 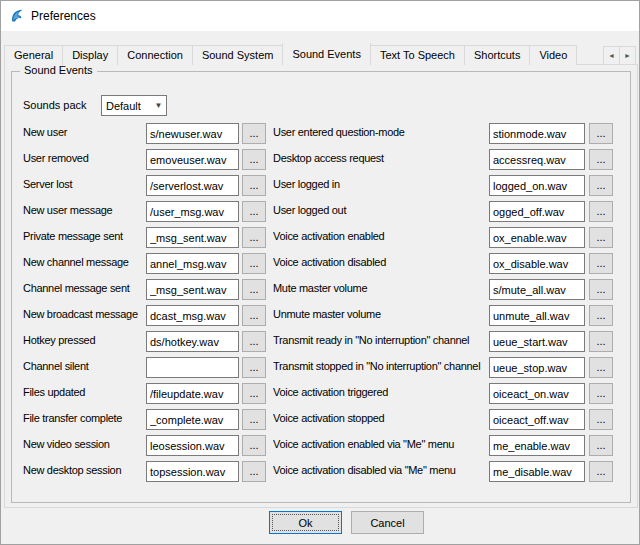 What do you see at coordinates (238, 55) in the screenshot?
I see `tab-sound-system: Sound System` at bounding box center [238, 55].